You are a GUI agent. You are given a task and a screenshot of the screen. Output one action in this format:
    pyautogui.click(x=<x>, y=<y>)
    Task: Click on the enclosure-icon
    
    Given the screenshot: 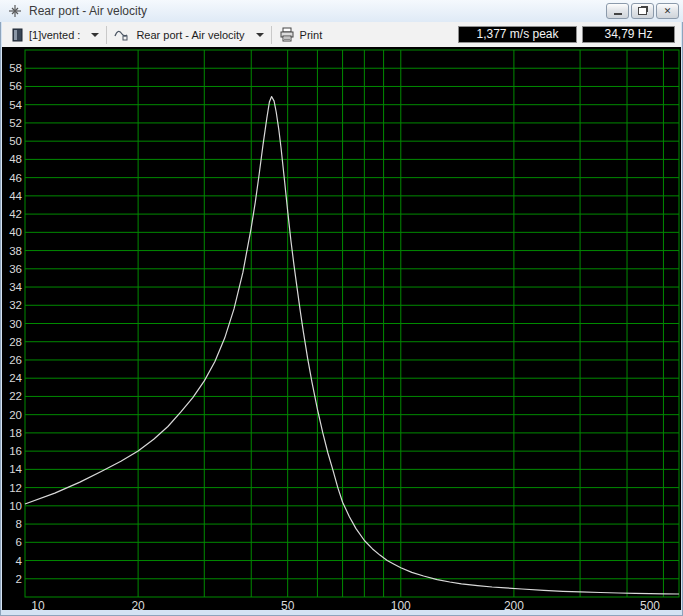 What is the action you would take?
    pyautogui.click(x=18, y=35)
    